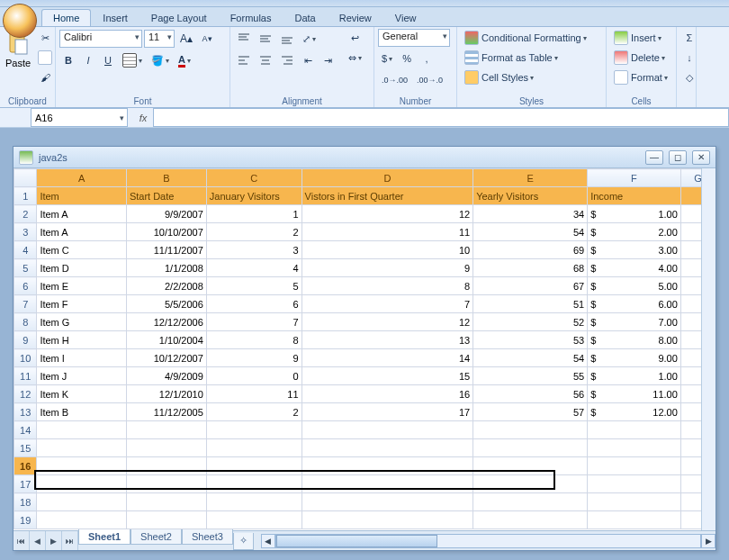  What do you see at coordinates (634, 394) in the screenshot?
I see `cell: 11.00` at bounding box center [634, 394].